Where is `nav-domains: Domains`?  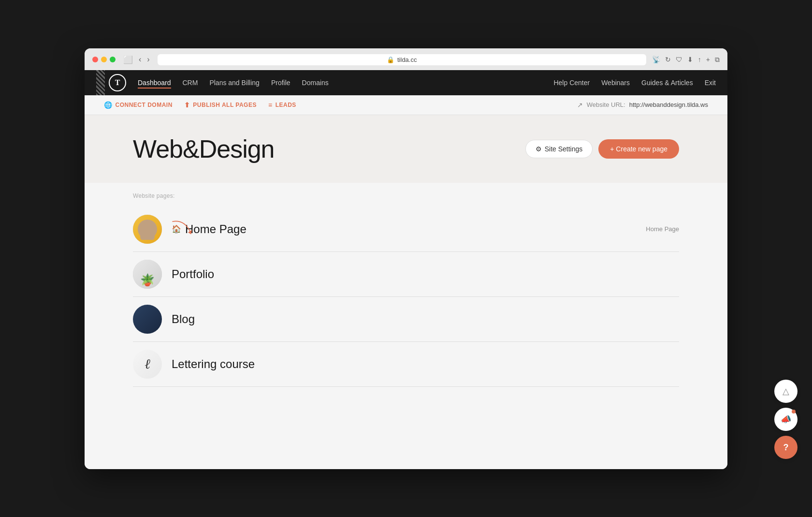 nav-domains: Domains is located at coordinates (315, 83).